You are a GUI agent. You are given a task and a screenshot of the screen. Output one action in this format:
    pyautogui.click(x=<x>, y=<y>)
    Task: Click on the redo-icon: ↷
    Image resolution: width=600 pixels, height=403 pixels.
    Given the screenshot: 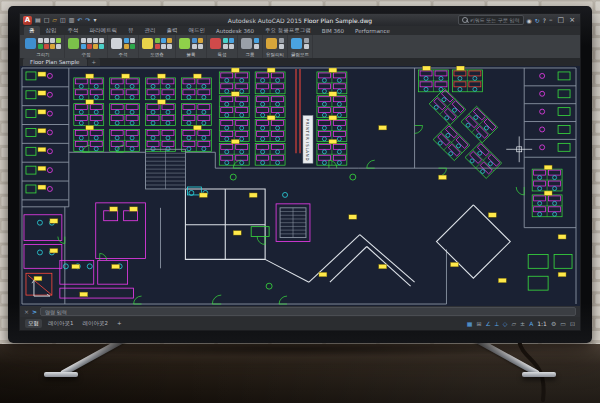 What is the action you would take?
    pyautogui.click(x=88, y=20)
    